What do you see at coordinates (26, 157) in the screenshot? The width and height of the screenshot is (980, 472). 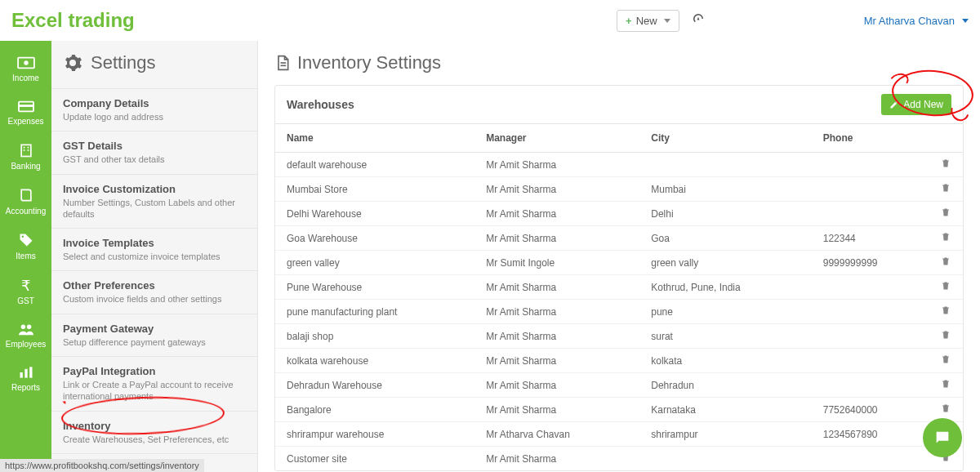 I see `nav-banking: Banking` at bounding box center [26, 157].